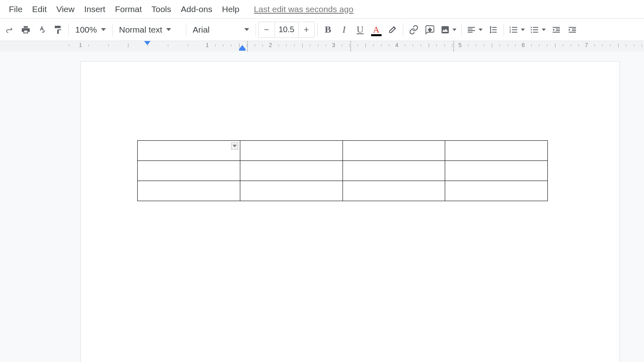  Describe the element at coordinates (65, 9) in the screenshot. I see `menu-view: View` at that location.